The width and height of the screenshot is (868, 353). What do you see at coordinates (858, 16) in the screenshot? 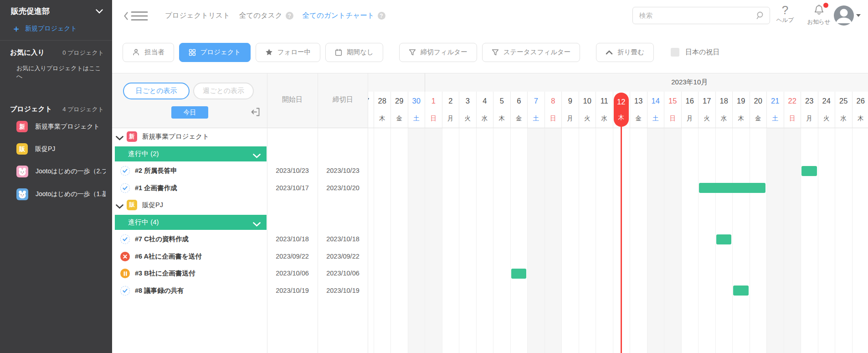
I see `caret-down-icon` at bounding box center [858, 16].